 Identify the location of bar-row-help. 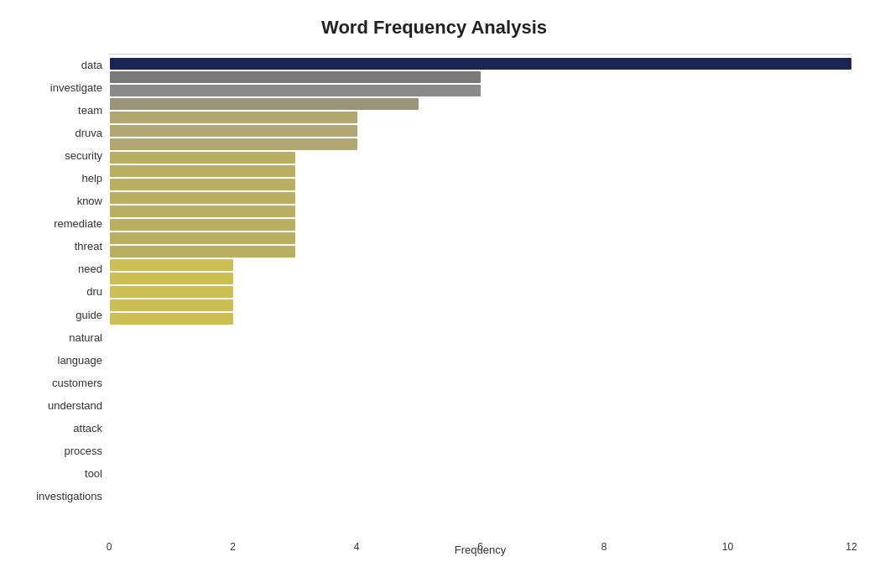
(481, 131).